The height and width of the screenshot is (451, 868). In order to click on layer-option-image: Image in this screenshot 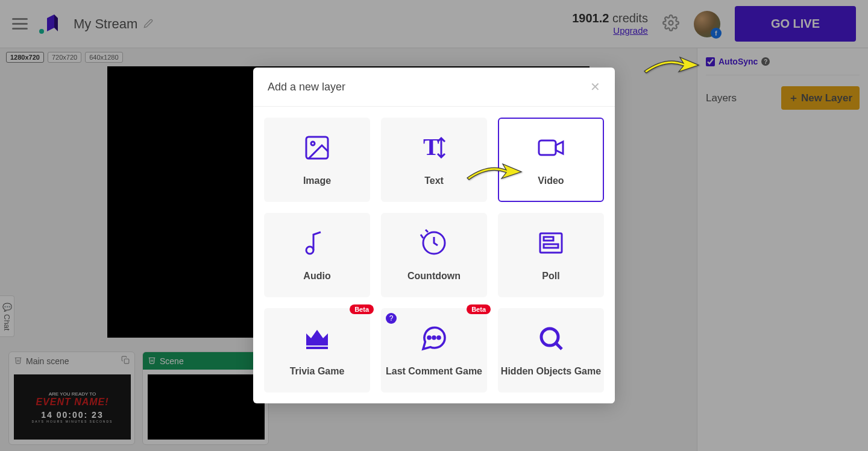, I will do `click(317, 160)`.